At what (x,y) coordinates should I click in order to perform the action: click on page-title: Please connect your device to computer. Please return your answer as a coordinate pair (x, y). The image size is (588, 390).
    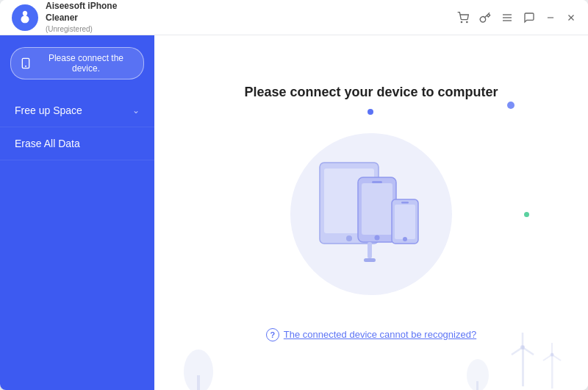
    Looking at the image, I should click on (370, 93).